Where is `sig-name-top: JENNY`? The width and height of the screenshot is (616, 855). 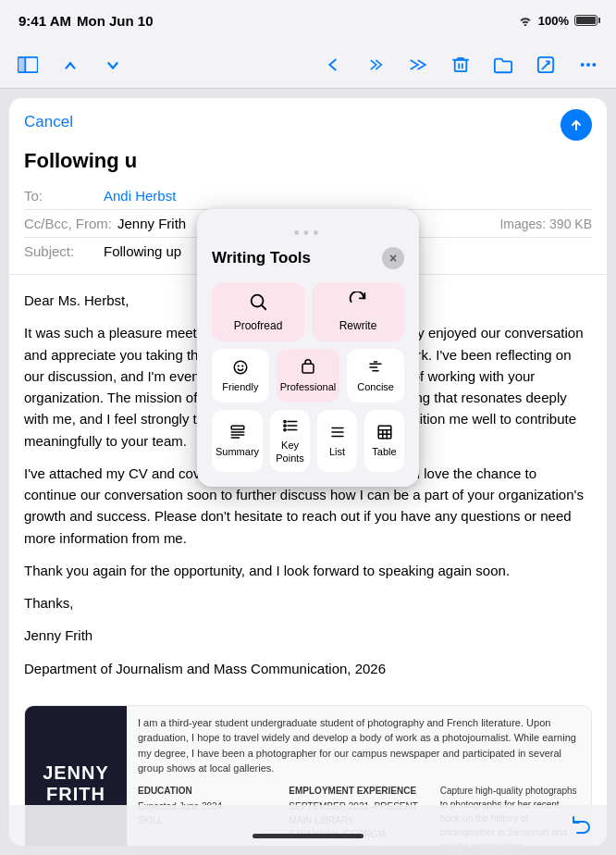 sig-name-top: JENNY is located at coordinates (76, 774).